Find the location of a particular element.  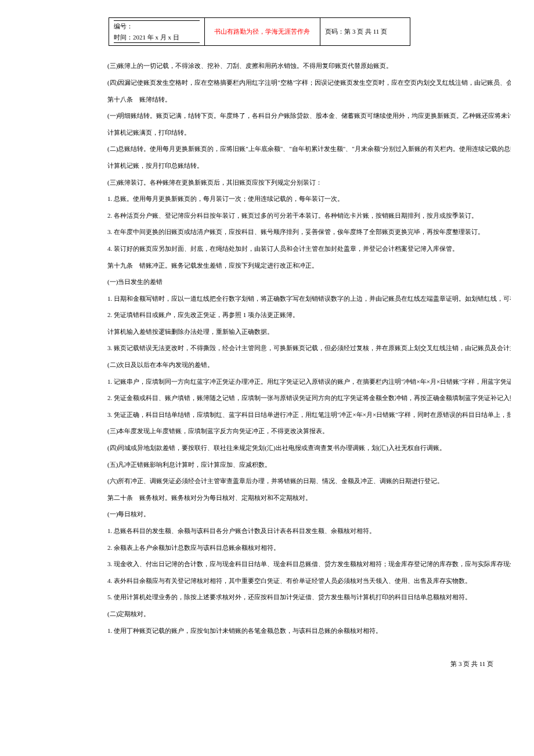

paragraph: (三)本年度发现上年度错账，应填制蓝字反方向凭证冲正，不得更改决算报表。 is located at coordinates (309, 431).